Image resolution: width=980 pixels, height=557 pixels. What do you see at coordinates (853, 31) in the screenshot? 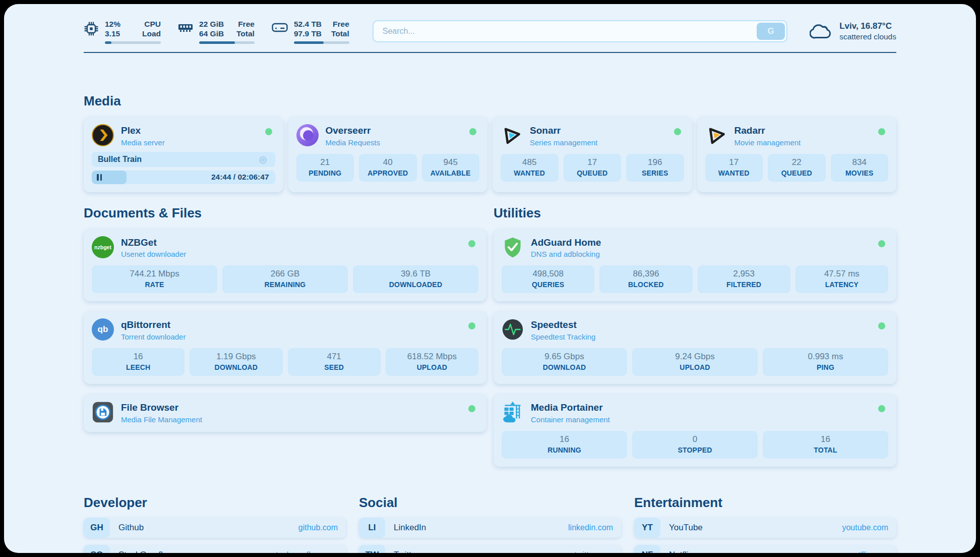
I see `weather-widget: Lviv, 16.87°C scattered clouds` at bounding box center [853, 31].